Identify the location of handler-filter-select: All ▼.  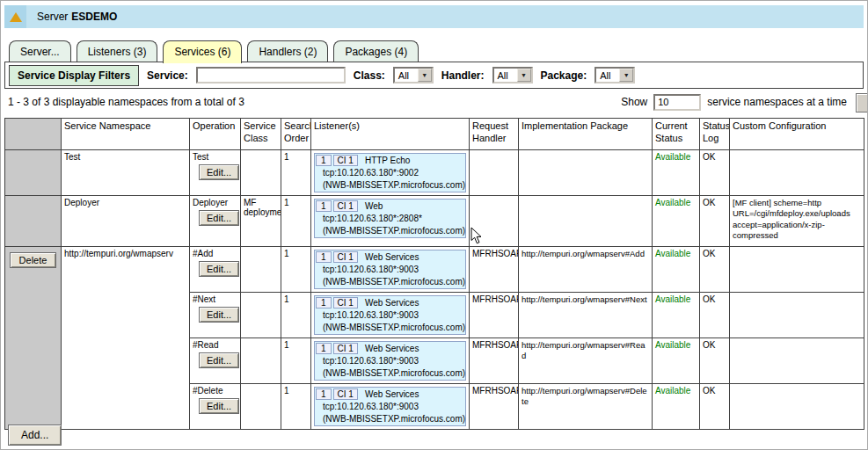
(513, 76).